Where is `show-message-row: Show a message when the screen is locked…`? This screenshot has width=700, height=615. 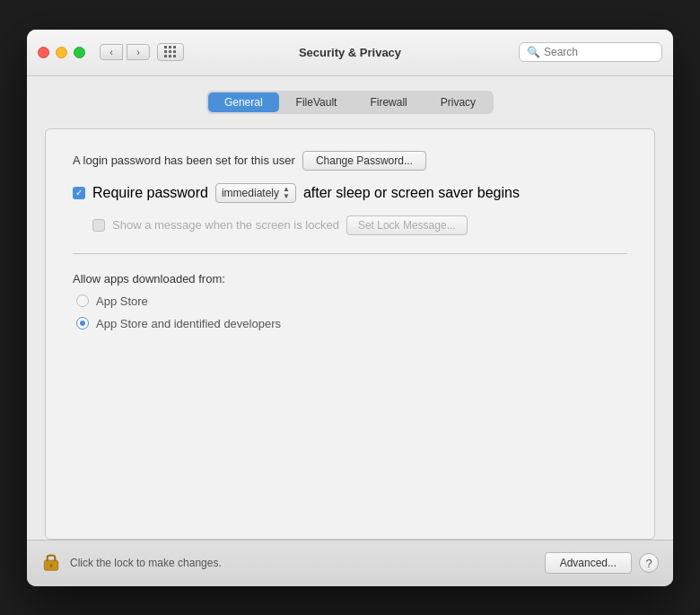
show-message-row: Show a message when the screen is locked… is located at coordinates (350, 225).